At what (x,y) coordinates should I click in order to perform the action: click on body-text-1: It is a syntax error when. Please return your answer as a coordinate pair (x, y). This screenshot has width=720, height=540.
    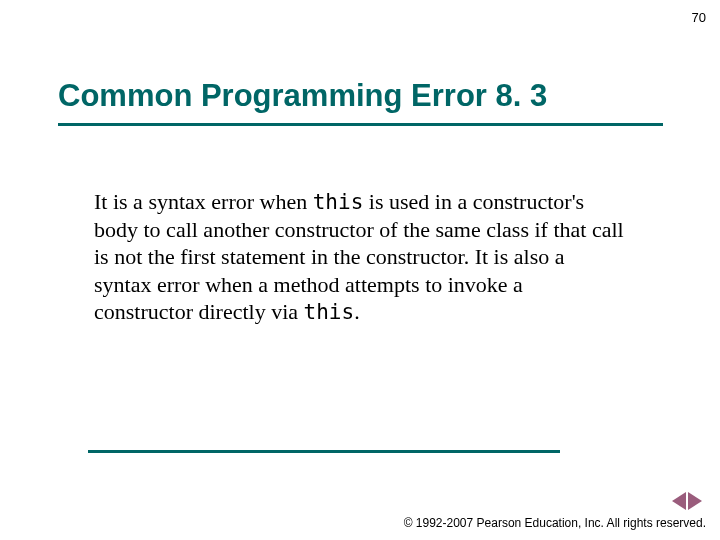
    Looking at the image, I should click on (204, 202).